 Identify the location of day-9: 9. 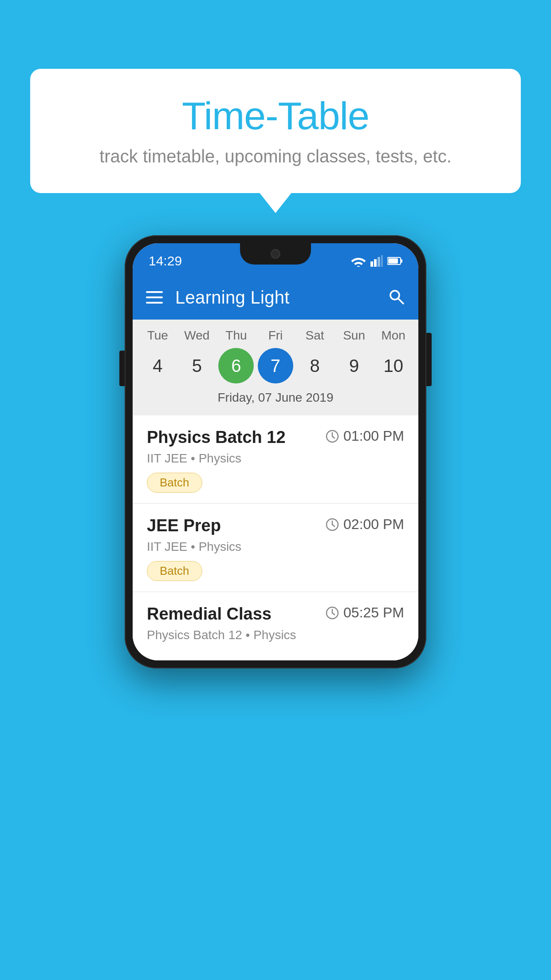
(354, 366).